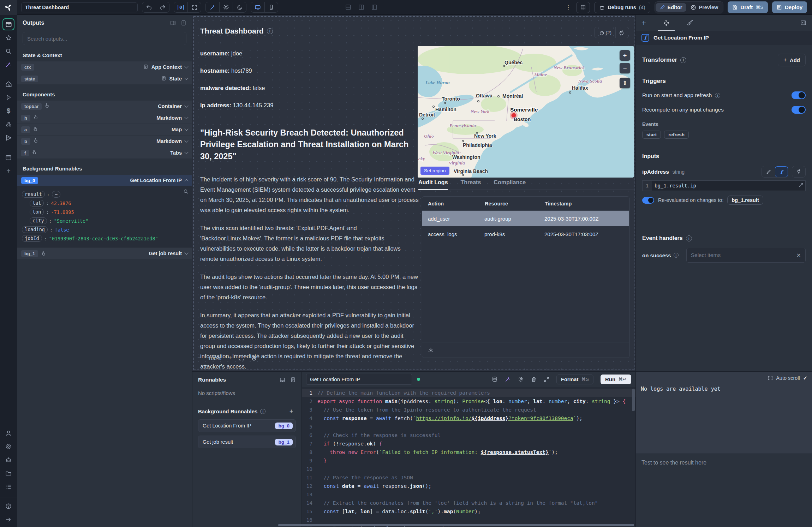  Describe the element at coordinates (509, 204) in the screenshot. I see `table-header-resource: Resource` at that location.